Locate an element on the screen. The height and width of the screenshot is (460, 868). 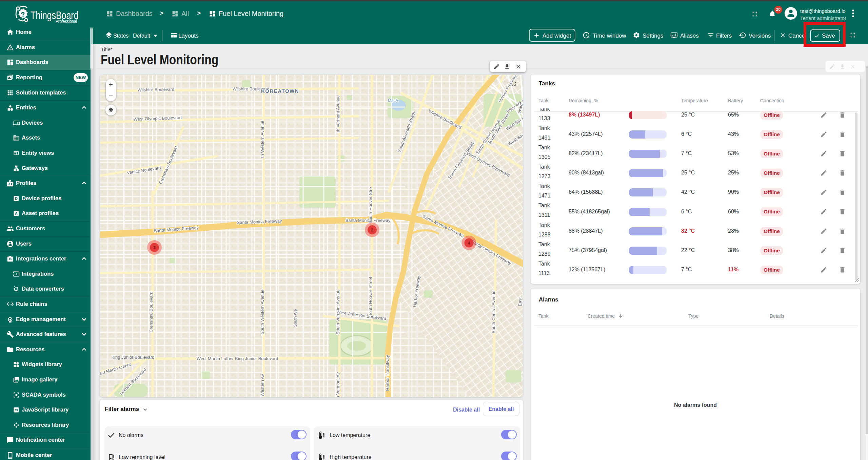
svg-text: Santa Monica Freeway is located at coordinates (368, 220).